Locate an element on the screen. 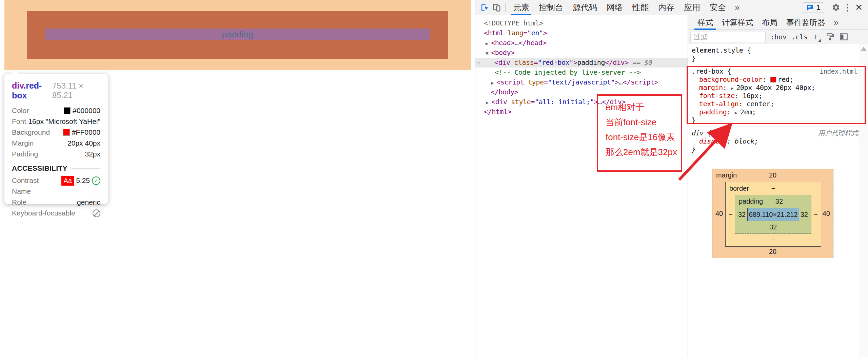 This screenshot has width=868, height=357. tab-sources: 源代码 is located at coordinates (585, 7).